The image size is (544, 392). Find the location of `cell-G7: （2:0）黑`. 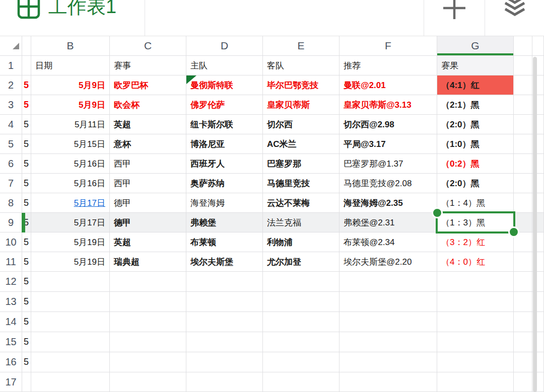

cell-G7: （2:0）黑 is located at coordinates (475, 183).